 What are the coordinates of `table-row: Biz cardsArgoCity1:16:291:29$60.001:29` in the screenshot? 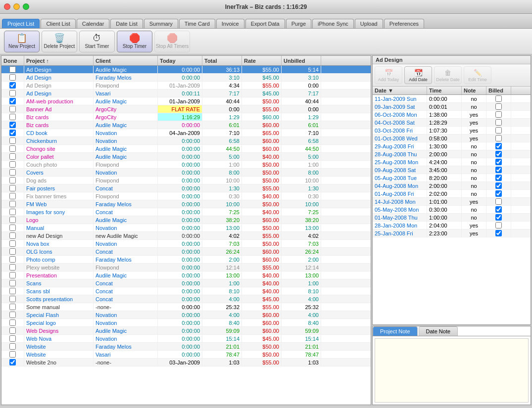 It's located at (186, 117).